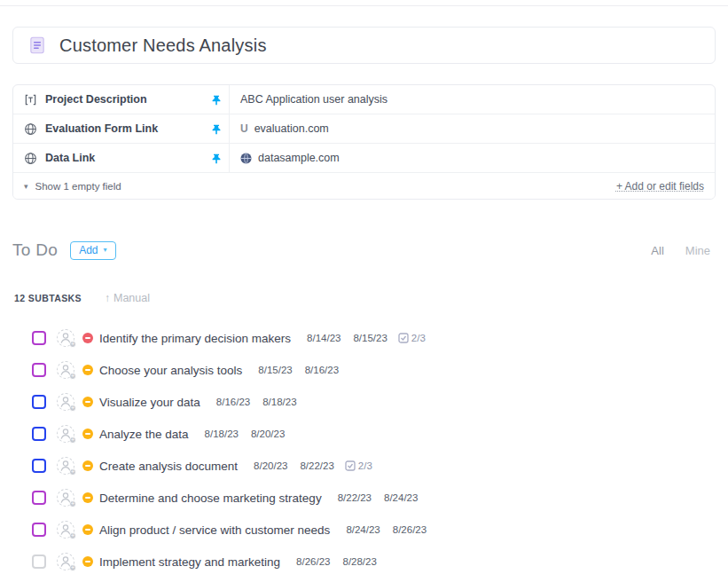  I want to click on todo-section-title: To Do, so click(35, 250).